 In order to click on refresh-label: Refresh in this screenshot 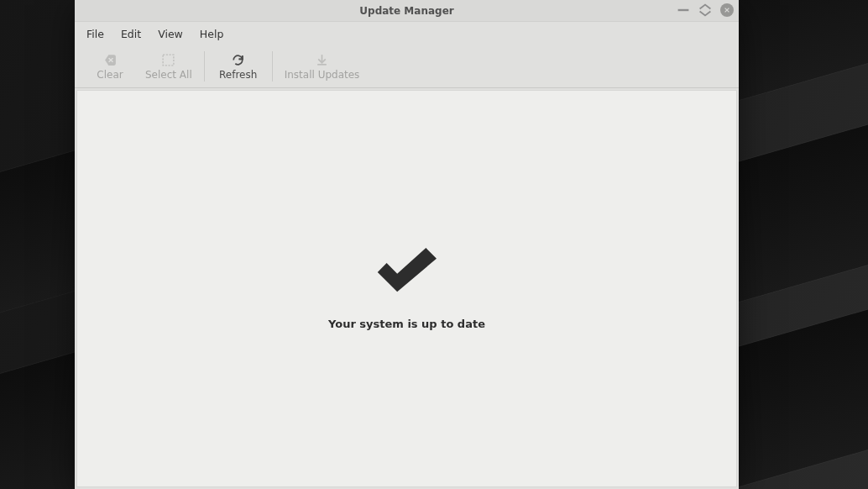, I will do `click(238, 75)`.